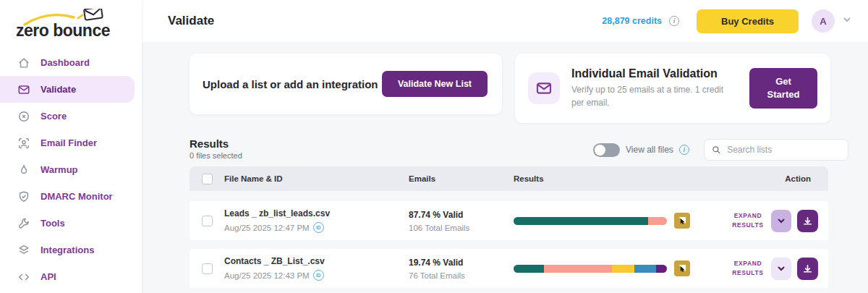  Describe the element at coordinates (291, 84) in the screenshot. I see `upload-card-title: Upload a list or add an integration` at that location.